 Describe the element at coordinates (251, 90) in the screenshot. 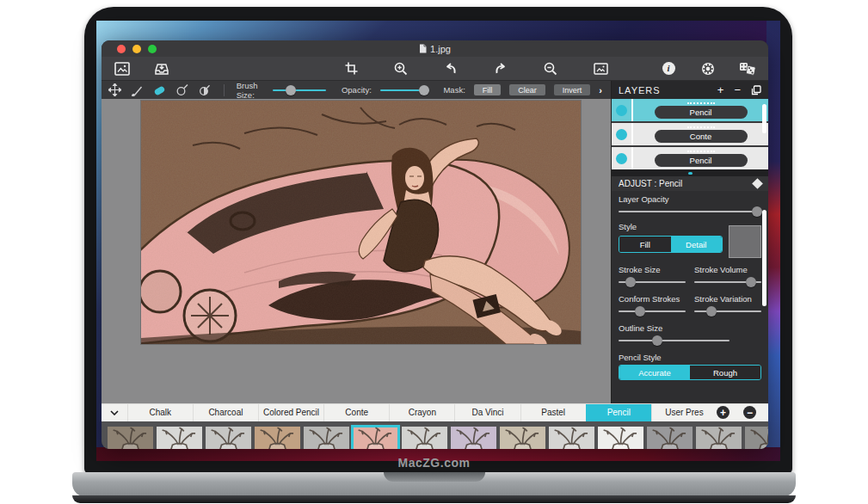

I see `brush-size-label: Brush Size:` at that location.